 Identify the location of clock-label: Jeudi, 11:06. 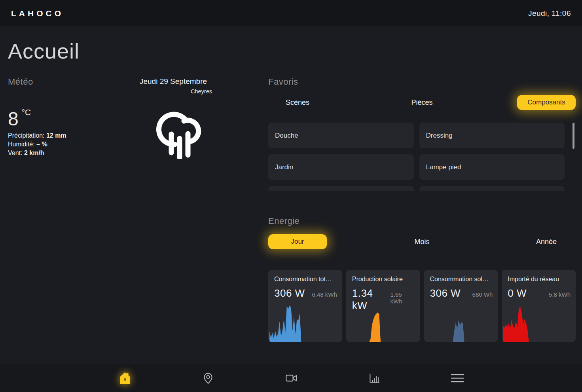
(550, 13).